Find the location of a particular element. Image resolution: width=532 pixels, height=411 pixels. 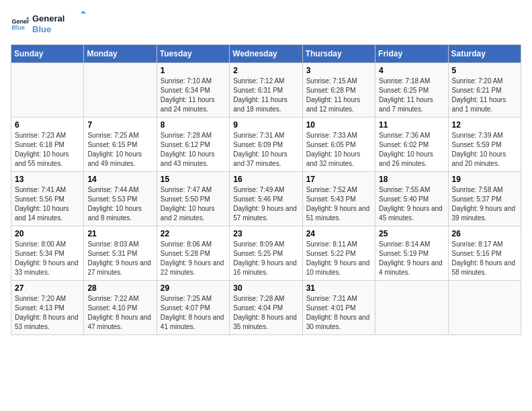

logo-icon: General Blue is located at coordinates (20, 24).